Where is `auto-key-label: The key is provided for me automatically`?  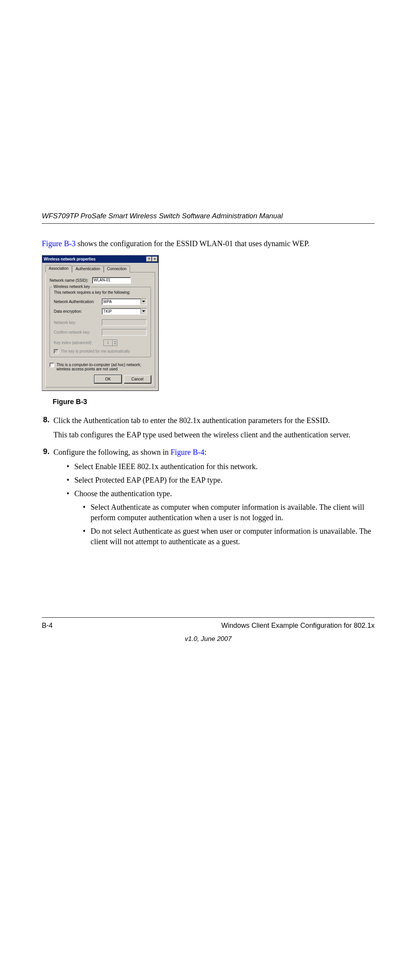
auto-key-label: The key is provided for me automatically is located at coordinates (95, 351).